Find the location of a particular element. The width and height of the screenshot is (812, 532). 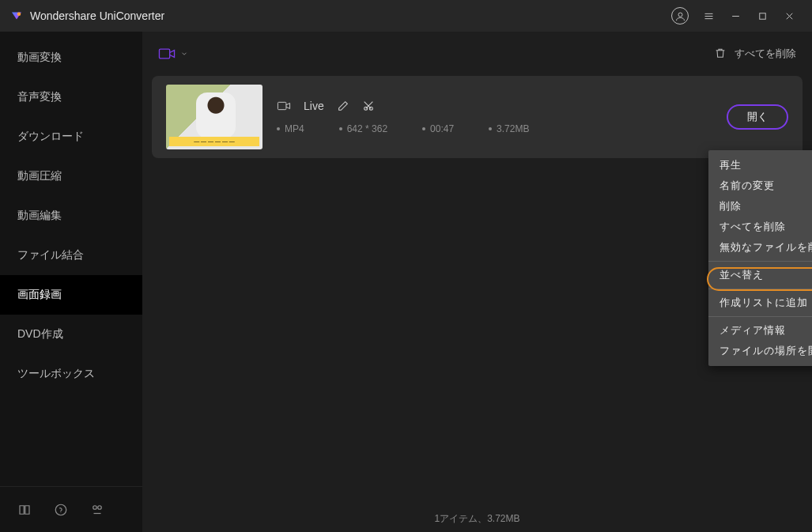

sidebar-item-label: 音声変換 is located at coordinates (40, 97).